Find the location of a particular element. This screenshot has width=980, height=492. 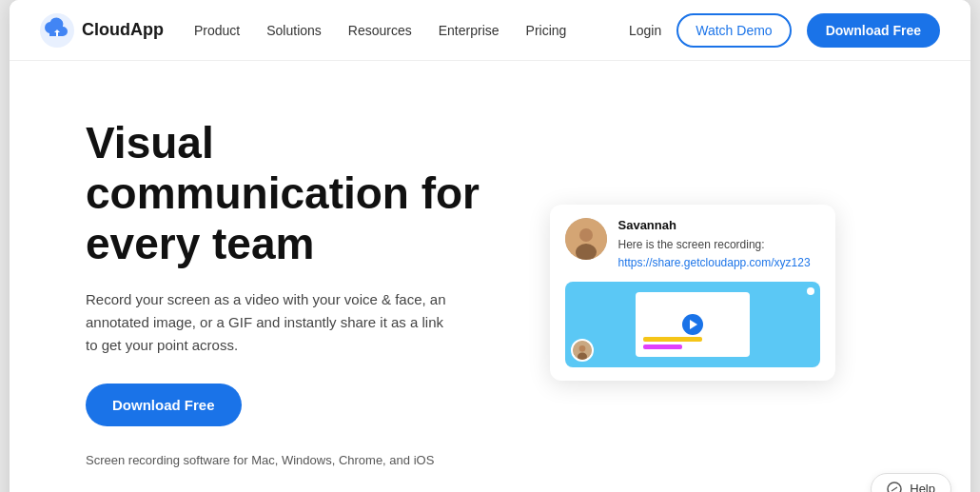

nav-pricing: Pricing is located at coordinates (546, 30).